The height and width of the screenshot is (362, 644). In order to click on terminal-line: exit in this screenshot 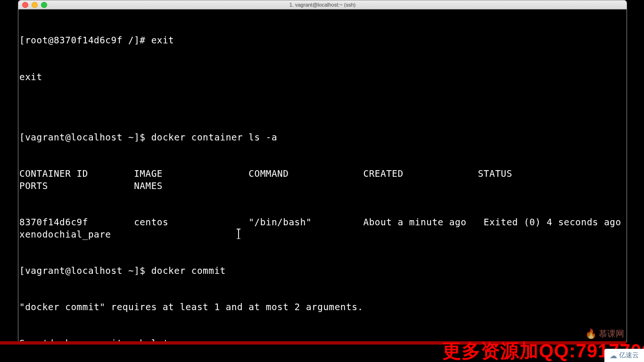, I will do `click(322, 77)`.